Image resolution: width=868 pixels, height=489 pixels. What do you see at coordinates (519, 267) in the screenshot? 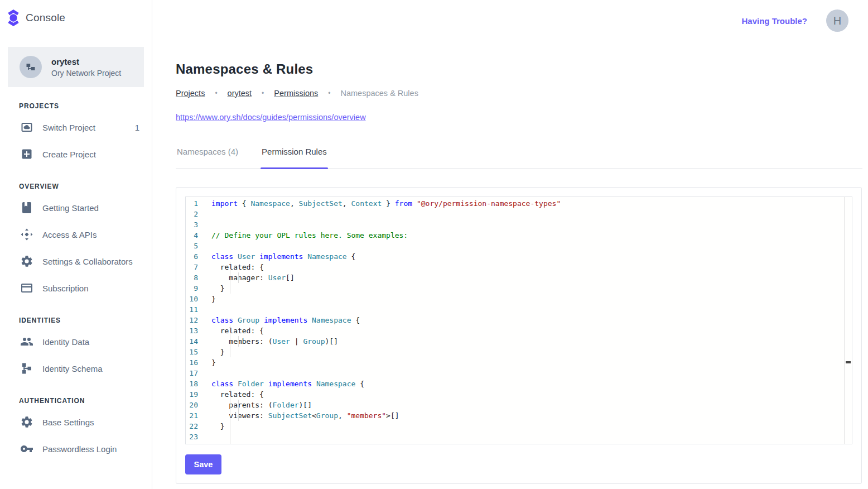
I see `code-line: 7 related: {` at bounding box center [519, 267].